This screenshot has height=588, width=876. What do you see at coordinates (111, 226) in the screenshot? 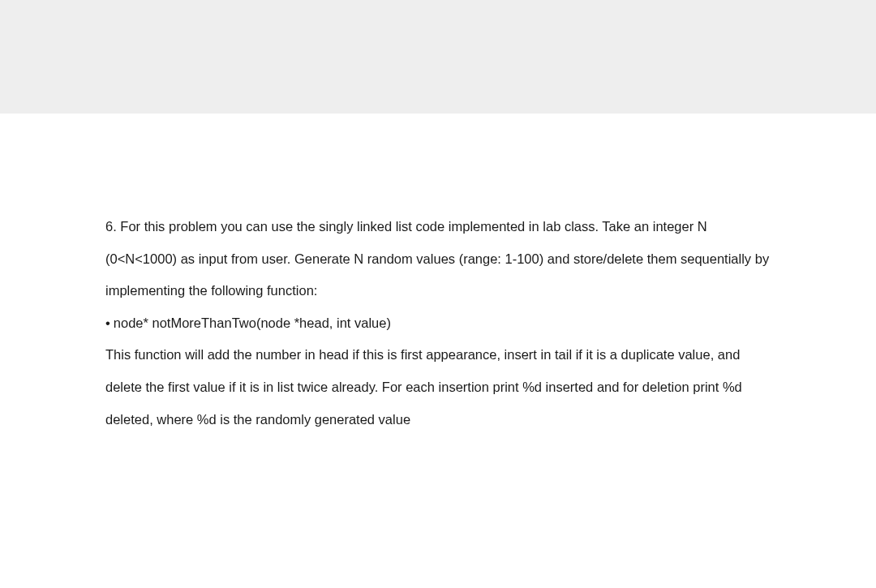
I see `question-number: 6.` at bounding box center [111, 226].